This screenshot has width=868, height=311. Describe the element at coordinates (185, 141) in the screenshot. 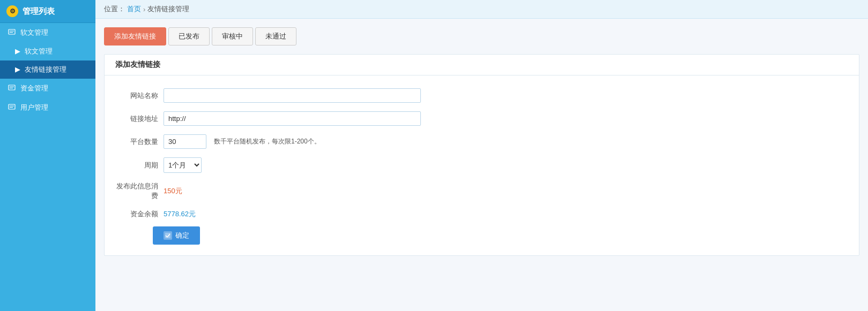

I see `platform-count-input` at that location.